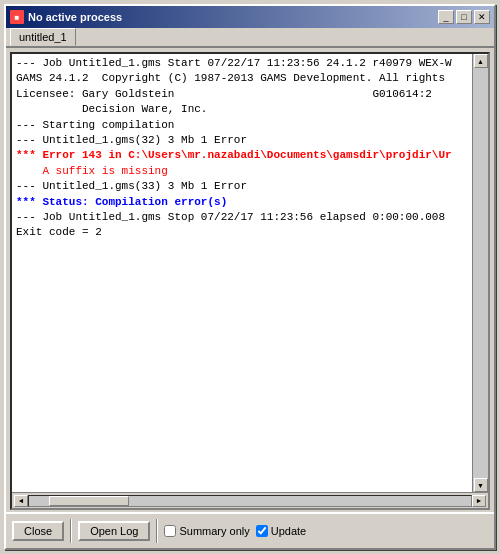 The width and height of the screenshot is (500, 554). What do you see at coordinates (250, 17) in the screenshot?
I see `title-bar: ■ No active process _ □ ✕` at bounding box center [250, 17].